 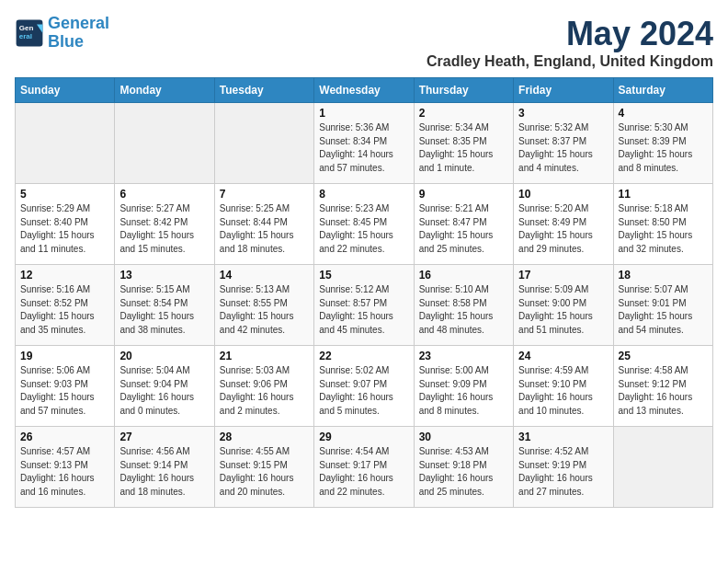 I want to click on weekday-header: Friday, so click(x=563, y=90).